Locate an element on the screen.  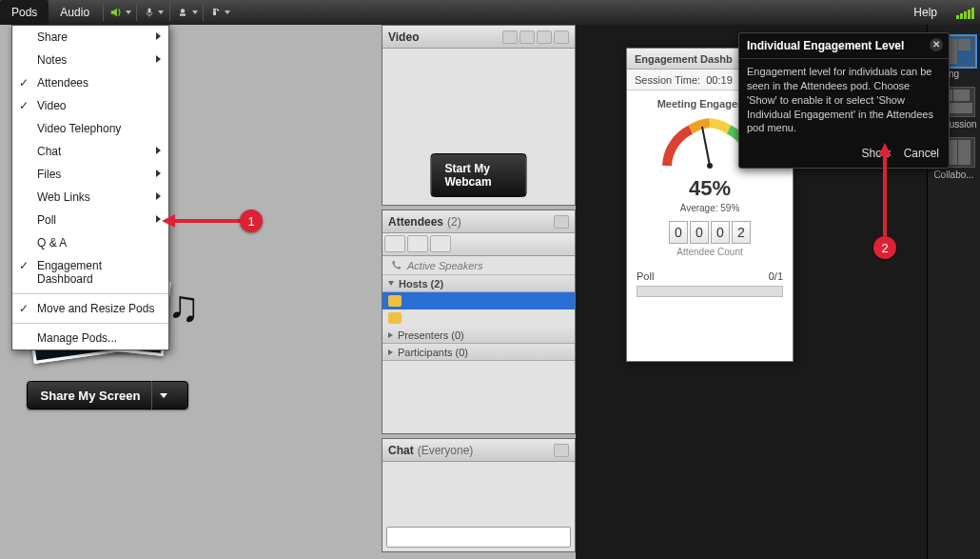
video-pod: Video Start My Webcam is located at coordinates (479, 115).